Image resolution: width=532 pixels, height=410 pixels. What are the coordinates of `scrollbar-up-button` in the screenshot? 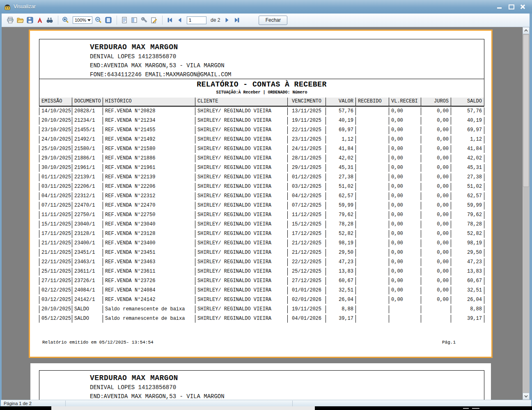 It's located at (526, 30).